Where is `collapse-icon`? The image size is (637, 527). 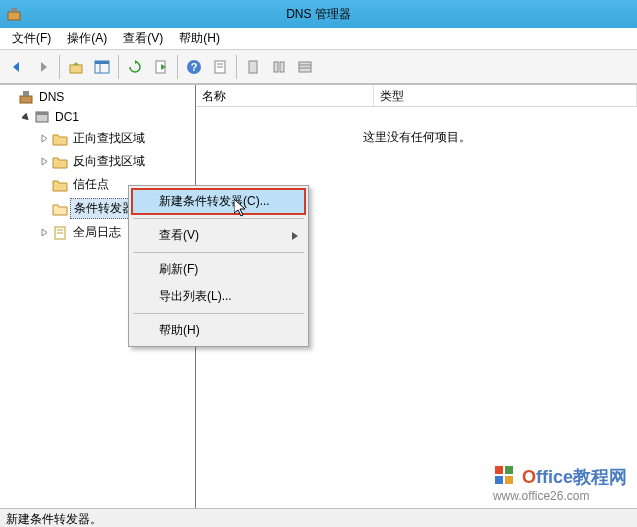 collapse-icon is located at coordinates (26, 117).